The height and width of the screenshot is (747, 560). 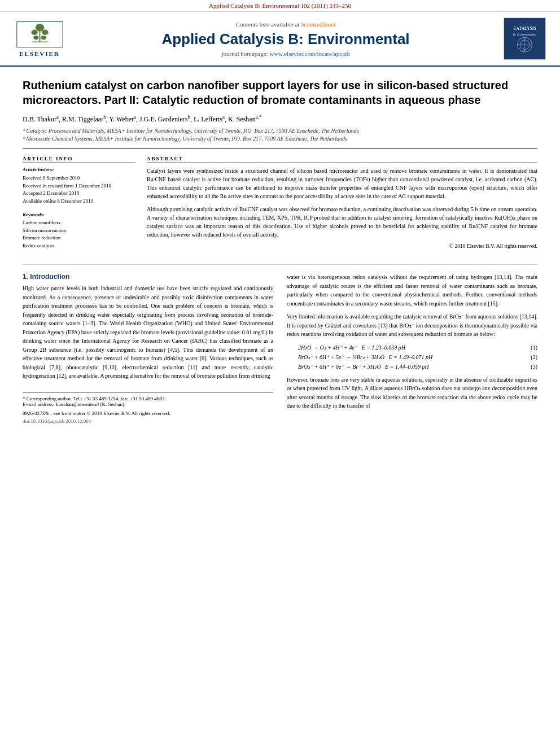 I want to click on sciencedirect-link: ScienceDirect, so click(x=318, y=24).